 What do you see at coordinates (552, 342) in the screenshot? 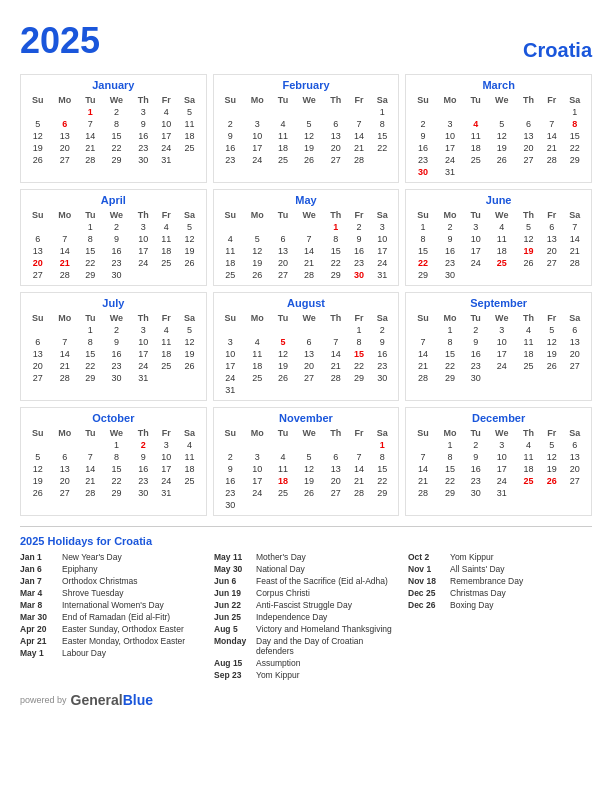
I see `calendar-day: 12` at bounding box center [552, 342].